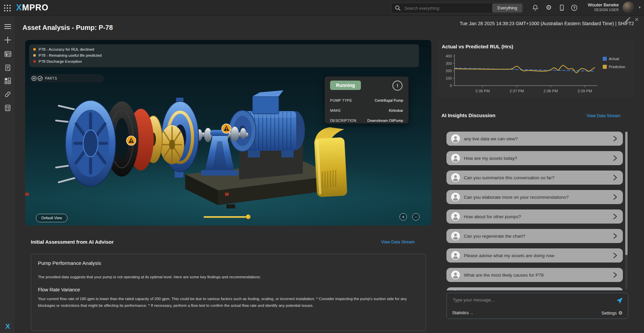  What do you see at coordinates (341, 100) in the screenshot?
I see `info-label: PUMP TYPE` at bounding box center [341, 100].